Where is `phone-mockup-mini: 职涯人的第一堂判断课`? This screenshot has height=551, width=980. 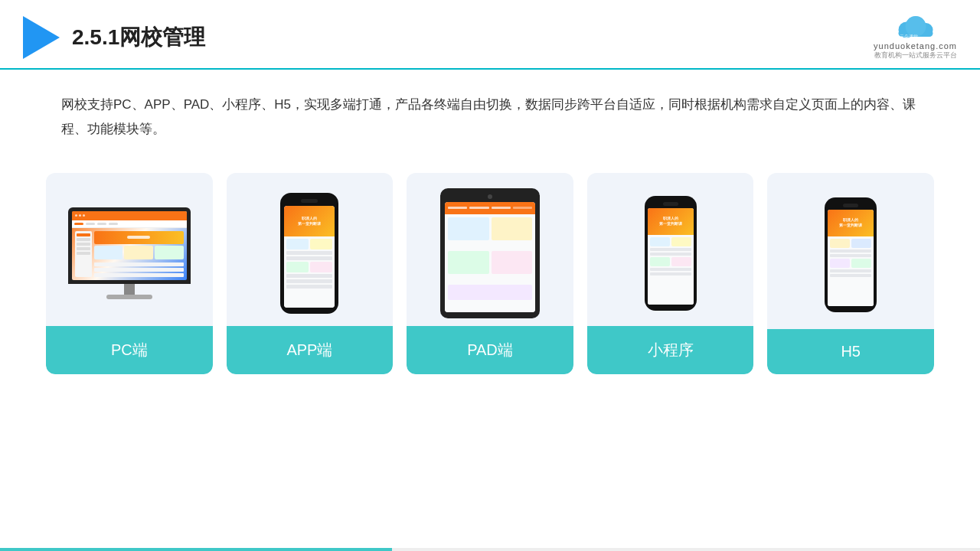
phone-mockup-mini: 职涯人的第一堂判断课 is located at coordinates (671, 253).